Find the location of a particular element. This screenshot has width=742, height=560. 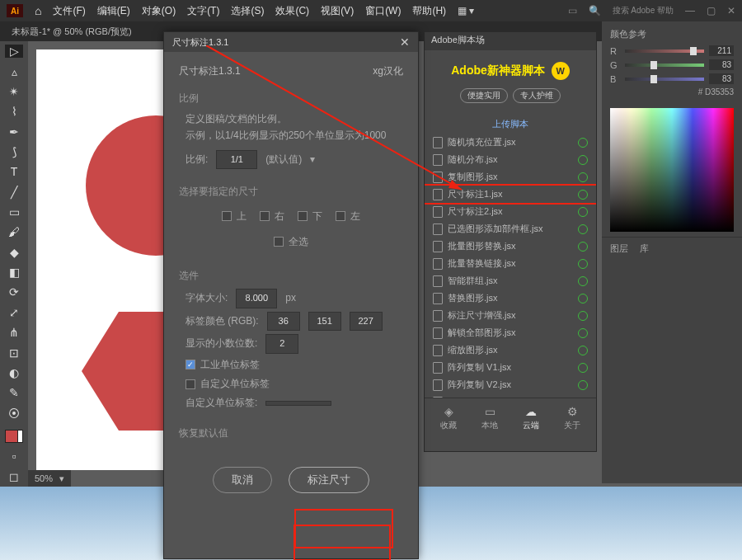

window-close-icon: ✕ is located at coordinates (731, 11).